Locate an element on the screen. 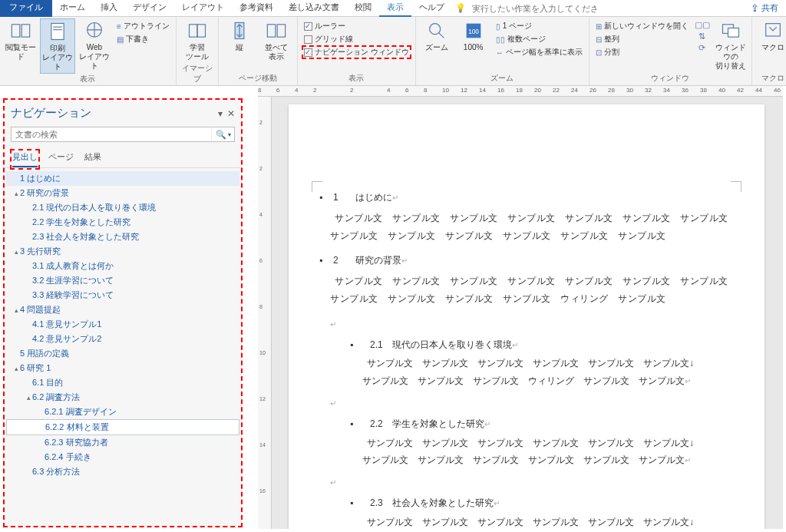 Image resolution: width=786 pixels, height=532 pixels. nav-heading-item: 1 はじめに is located at coordinates (123, 178).